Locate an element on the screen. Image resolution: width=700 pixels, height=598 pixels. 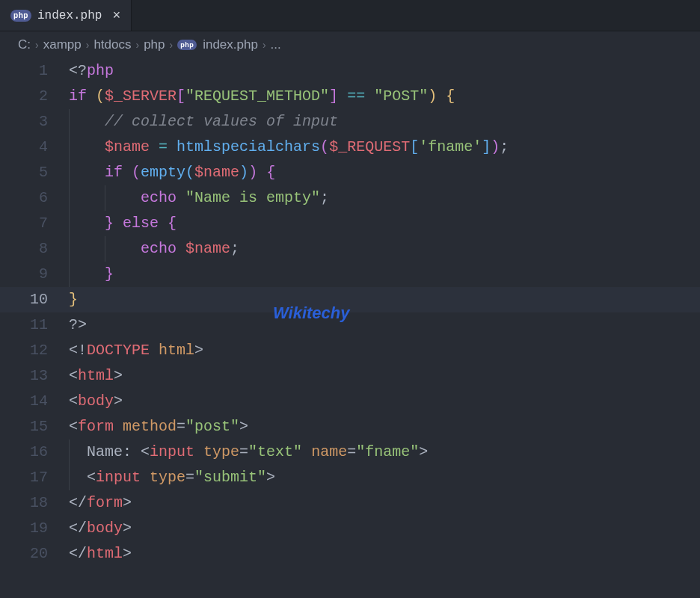
code-token: == is located at coordinates (356, 96).